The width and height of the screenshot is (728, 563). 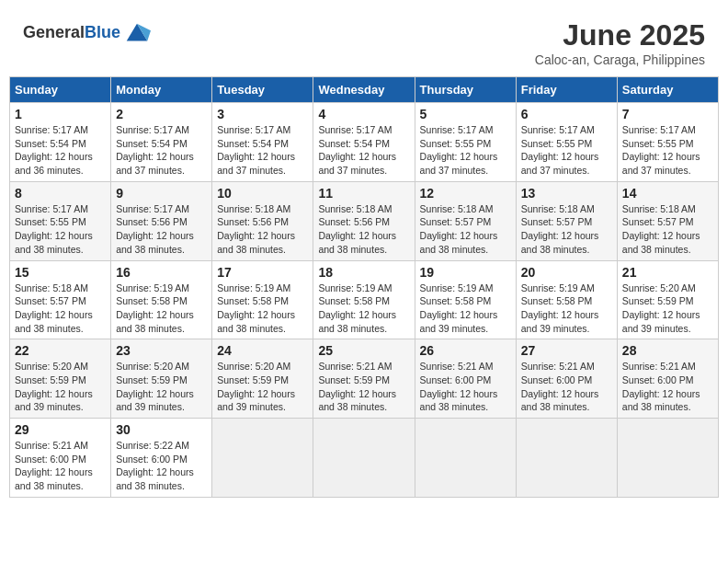 I want to click on calendar-header-row: SundayMondayTuesdayWednesdayThursdayFrid…, so click(x=364, y=90).